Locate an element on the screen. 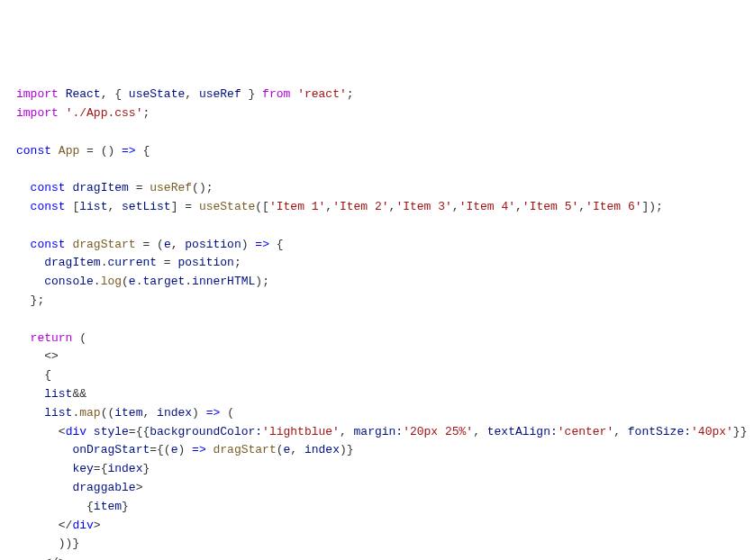  token-plain: ={ is located at coordinates (101, 468).